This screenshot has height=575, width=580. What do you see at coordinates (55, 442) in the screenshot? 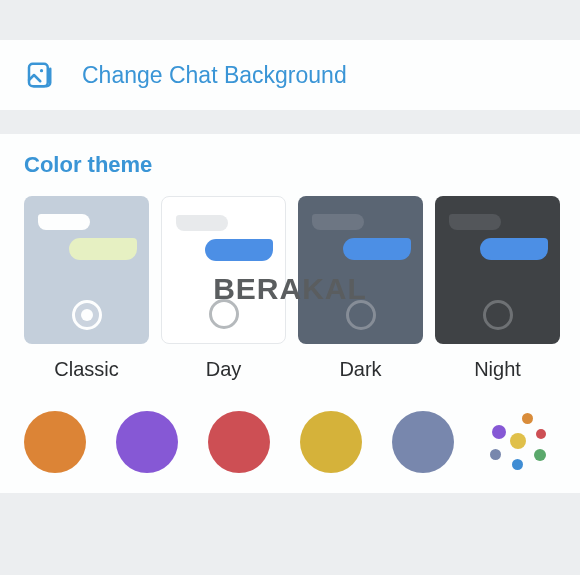
I see `color-swatch-orange` at bounding box center [55, 442].